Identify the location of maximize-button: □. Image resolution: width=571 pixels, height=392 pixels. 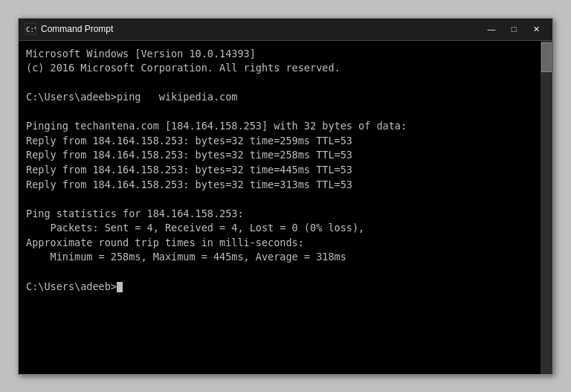
(514, 29).